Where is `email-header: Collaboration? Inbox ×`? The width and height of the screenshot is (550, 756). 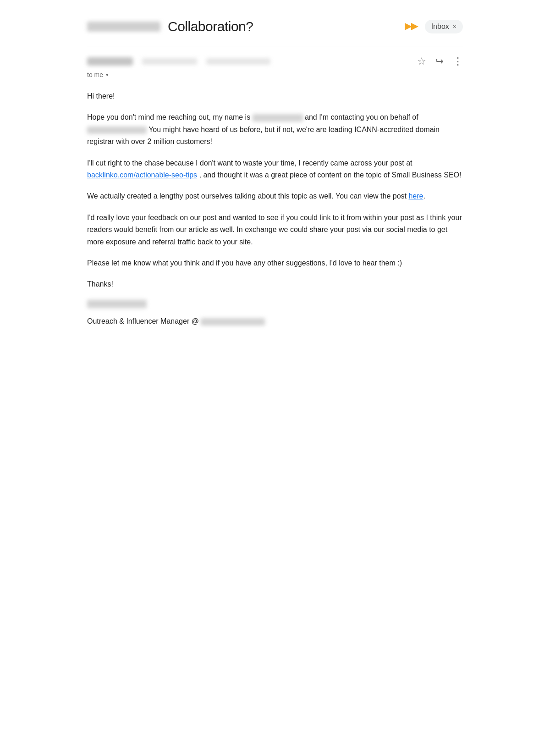 email-header: Collaboration? Inbox × is located at coordinates (275, 28).